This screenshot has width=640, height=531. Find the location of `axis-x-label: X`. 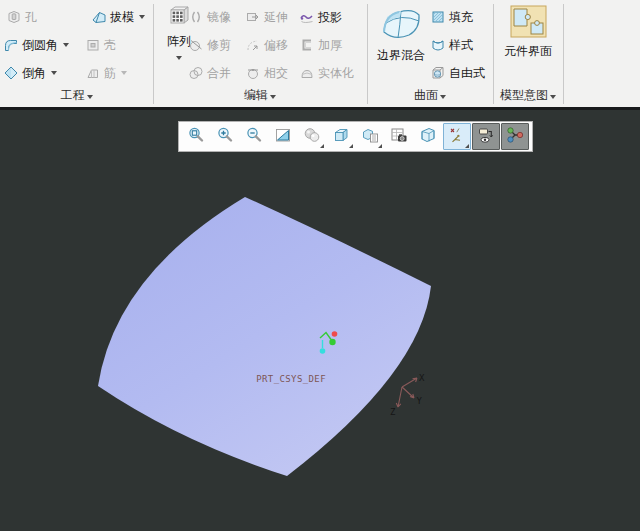

axis-x-label: X is located at coordinates (422, 378).